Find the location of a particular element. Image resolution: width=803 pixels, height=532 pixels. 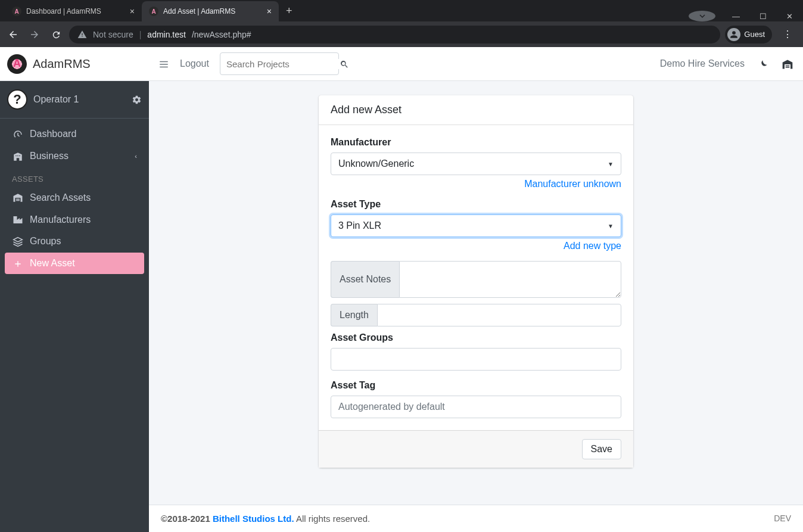

search-projects-box is located at coordinates (279, 64).